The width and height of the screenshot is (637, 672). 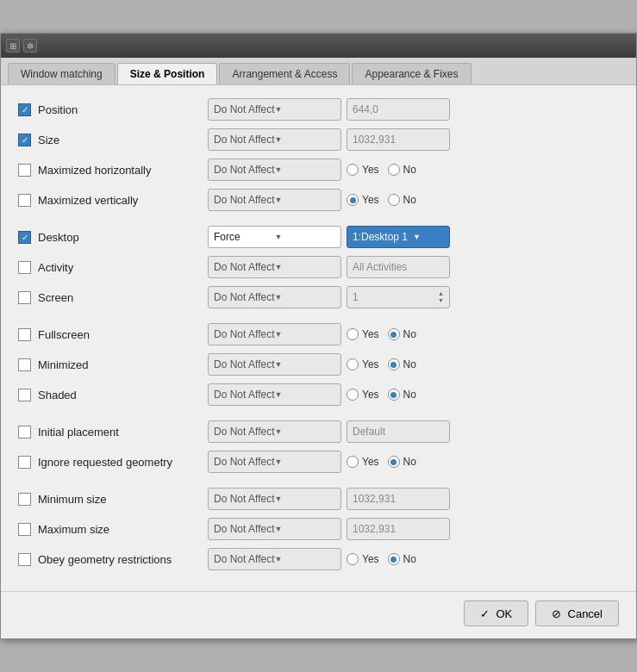 I want to click on checkbox-maximized-v, so click(x=24, y=200).